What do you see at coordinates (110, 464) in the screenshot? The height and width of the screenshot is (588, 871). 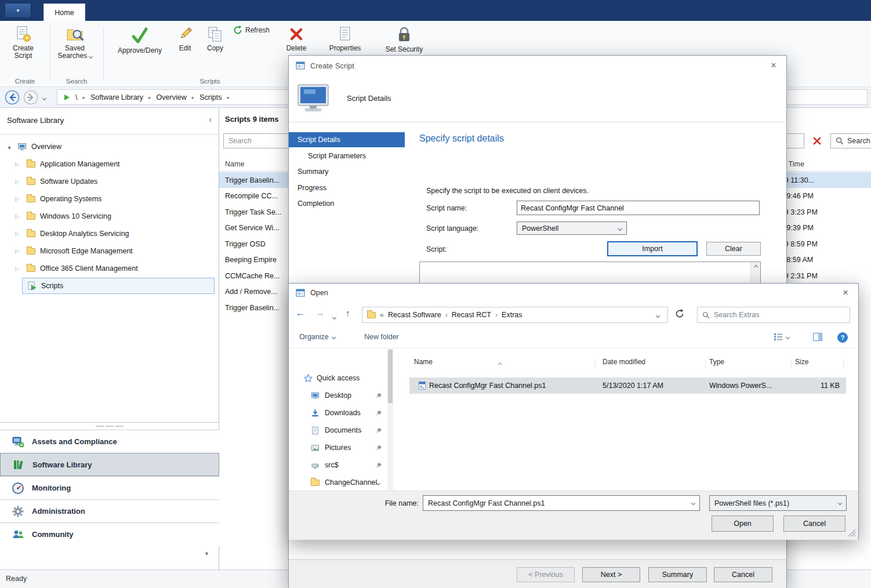 I see `nav-software-library: Software Library` at bounding box center [110, 464].